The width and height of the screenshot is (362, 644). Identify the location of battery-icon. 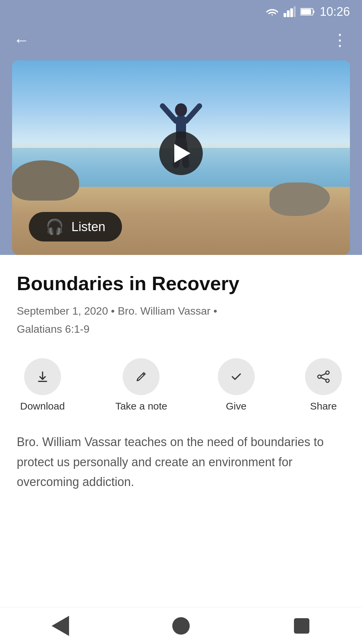
(308, 12).